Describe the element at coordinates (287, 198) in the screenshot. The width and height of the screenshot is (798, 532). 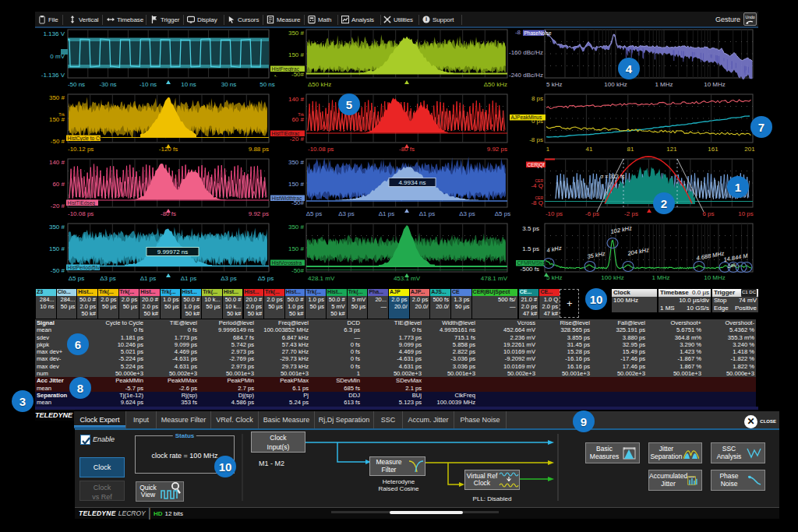
I see `svg-text: HistWidthtrac` at that location.